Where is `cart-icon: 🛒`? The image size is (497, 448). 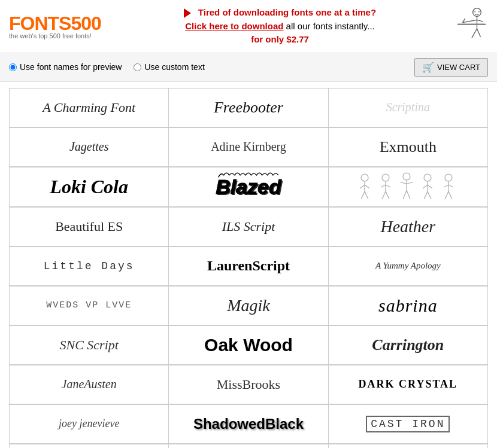 cart-icon: 🛒 is located at coordinates (428, 67).